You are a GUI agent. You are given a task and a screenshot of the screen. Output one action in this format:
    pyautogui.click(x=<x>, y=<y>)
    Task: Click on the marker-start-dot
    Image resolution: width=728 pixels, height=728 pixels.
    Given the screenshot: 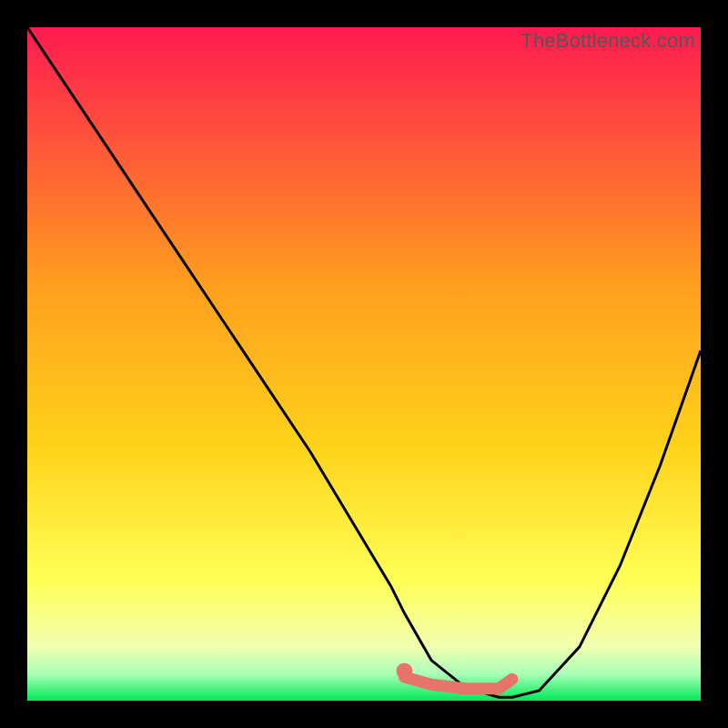 What is the action you would take?
    pyautogui.click(x=405, y=672)
    